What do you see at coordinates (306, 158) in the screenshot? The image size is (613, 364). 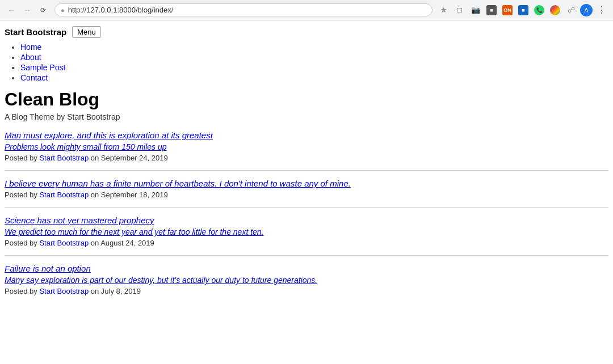 I see `post-1-meta: Posted by Start Bootstrap on September 2…` at bounding box center [306, 158].